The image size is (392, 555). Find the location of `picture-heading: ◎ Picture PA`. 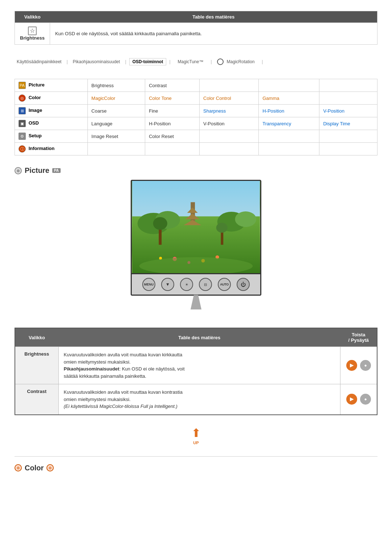

picture-heading: ◎ Picture PA is located at coordinates (196, 171).